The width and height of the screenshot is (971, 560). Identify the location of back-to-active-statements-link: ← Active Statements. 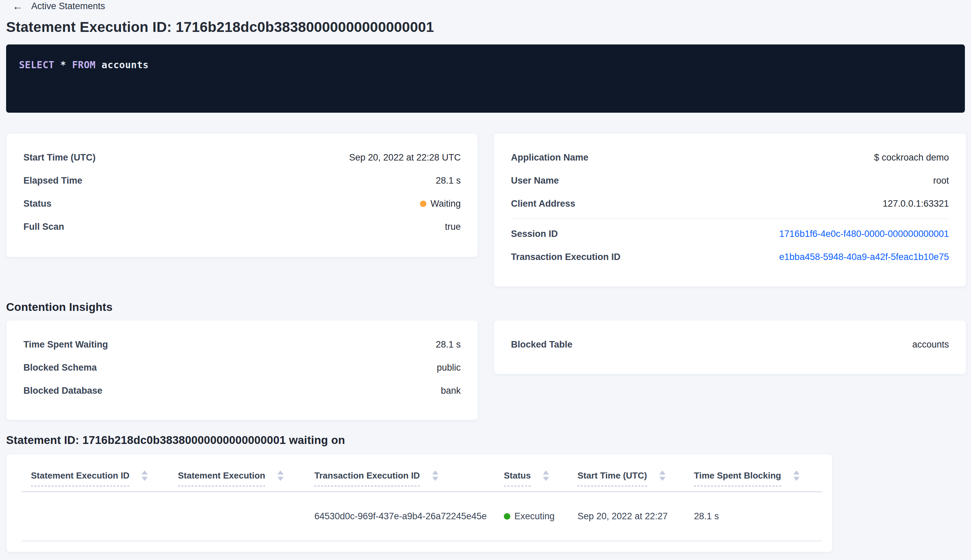
(59, 6).